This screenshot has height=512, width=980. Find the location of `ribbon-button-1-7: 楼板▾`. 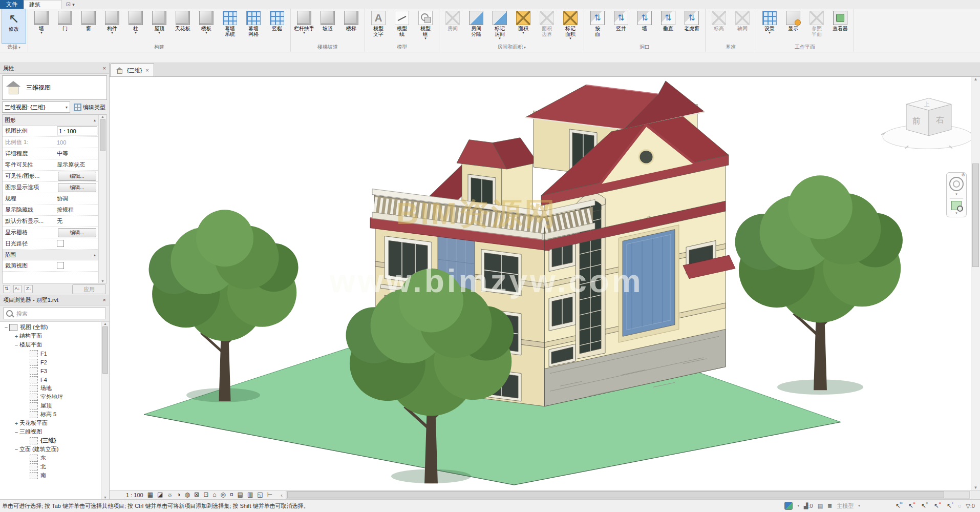

ribbon-button-1-7: 楼板▾ is located at coordinates (206, 26).